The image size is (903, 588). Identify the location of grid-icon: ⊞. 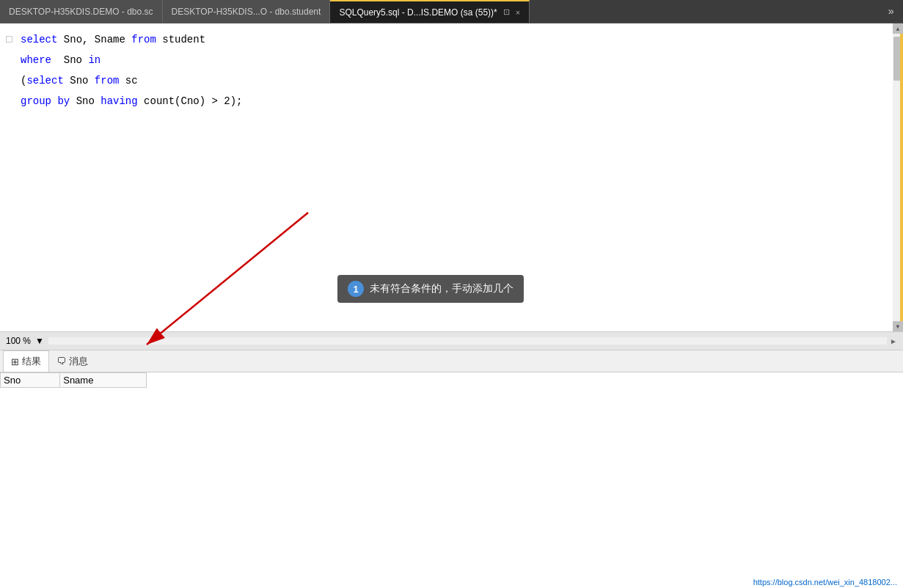
(15, 362).